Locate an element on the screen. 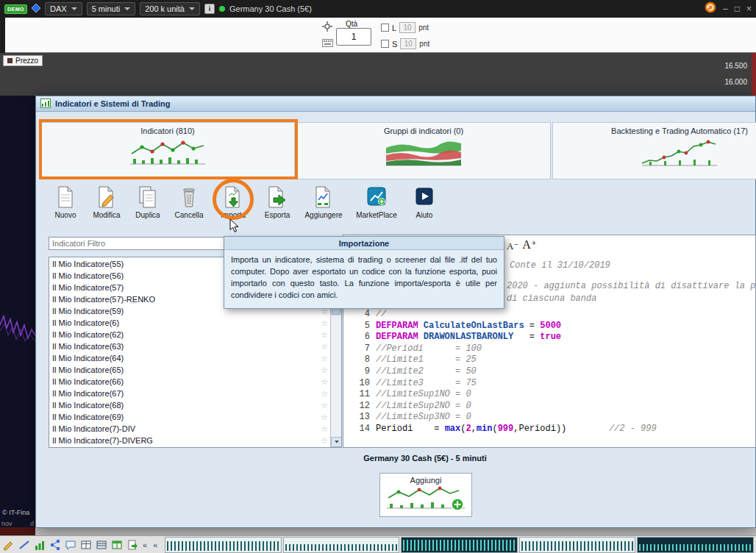 This screenshot has width=756, height=553. indicator-name: Il Mio Indicatore(57) is located at coordinates (88, 288).